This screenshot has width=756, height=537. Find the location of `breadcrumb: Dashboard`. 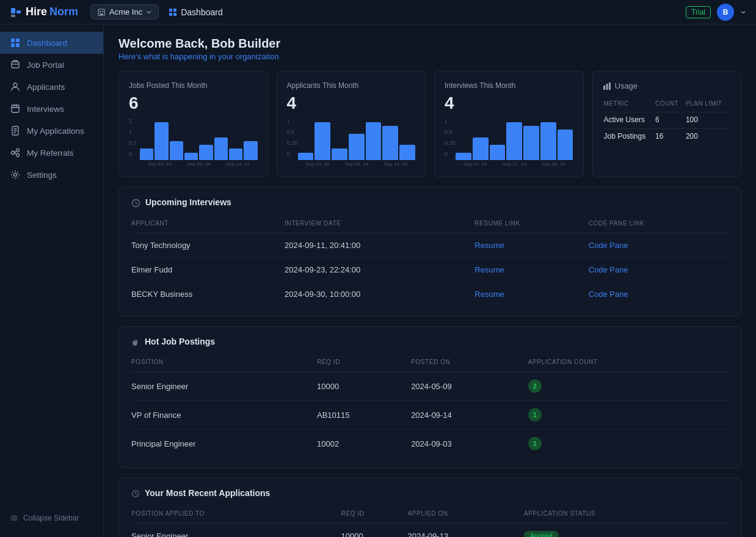

breadcrumb: Dashboard is located at coordinates (195, 12).